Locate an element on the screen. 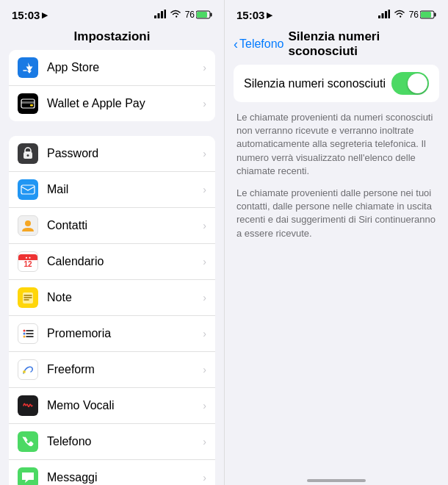 This screenshot has width=448, height=485. memovocali-icon is located at coordinates (28, 406).